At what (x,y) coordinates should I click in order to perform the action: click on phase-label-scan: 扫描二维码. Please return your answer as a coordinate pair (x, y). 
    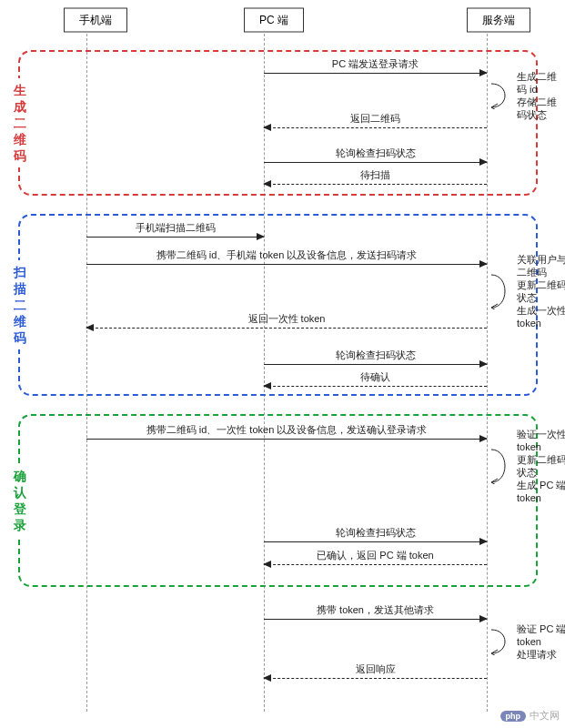
    Looking at the image, I should click on (20, 305).